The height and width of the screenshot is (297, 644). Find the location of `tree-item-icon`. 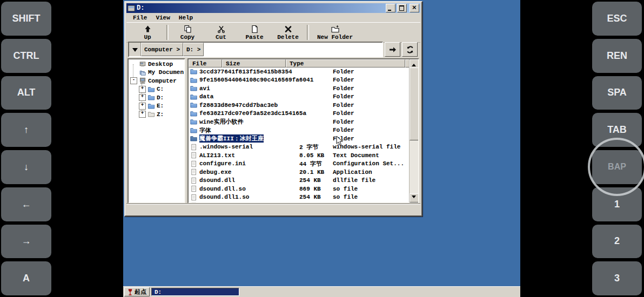

tree-item-icon is located at coordinates (151, 97).